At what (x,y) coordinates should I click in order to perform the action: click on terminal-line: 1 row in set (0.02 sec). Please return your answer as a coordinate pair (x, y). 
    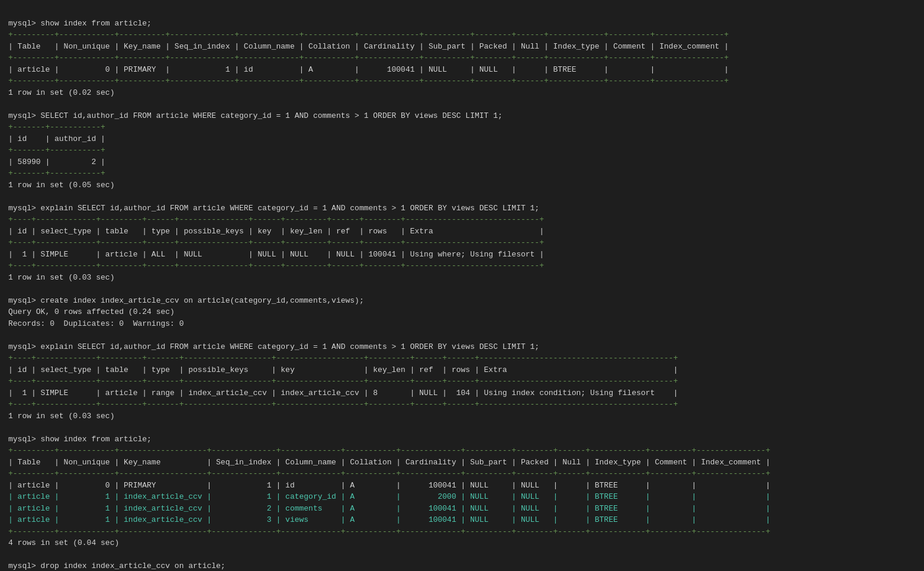
    Looking at the image, I should click on (462, 93).